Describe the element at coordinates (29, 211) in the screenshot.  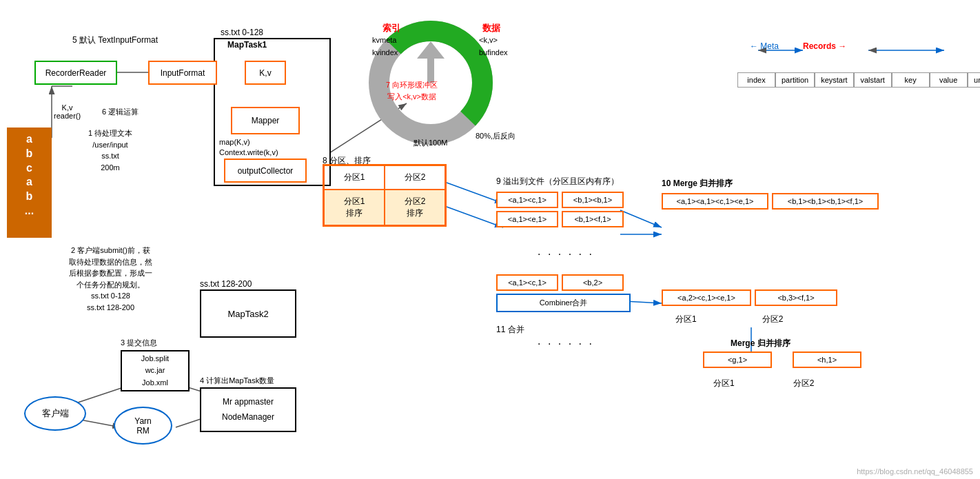
I see `file-dots: ...` at that location.